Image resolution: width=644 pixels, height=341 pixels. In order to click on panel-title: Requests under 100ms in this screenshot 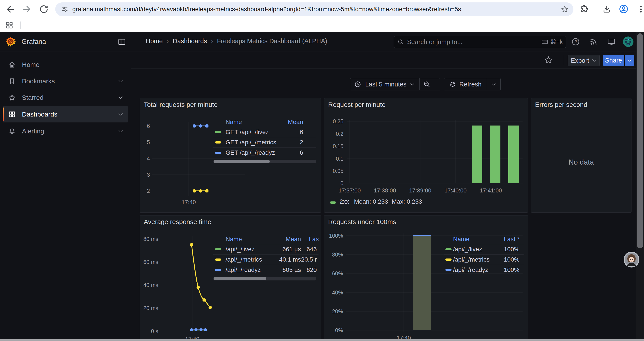, I will do `click(362, 222)`.